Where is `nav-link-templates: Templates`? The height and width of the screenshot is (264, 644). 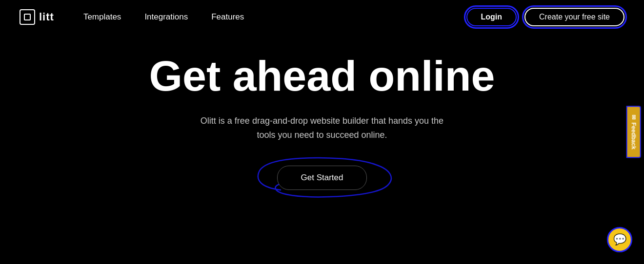
nav-link-templates: Templates is located at coordinates (102, 17).